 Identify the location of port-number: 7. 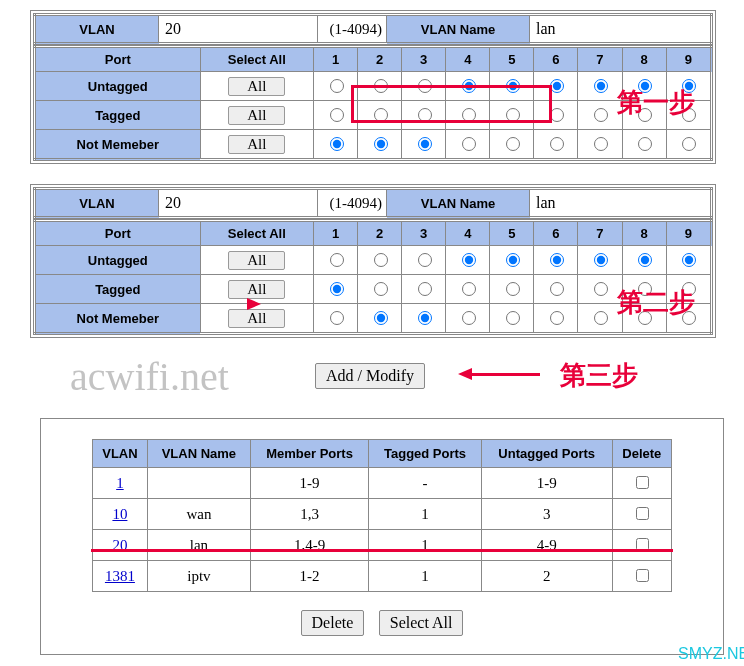
(600, 60).